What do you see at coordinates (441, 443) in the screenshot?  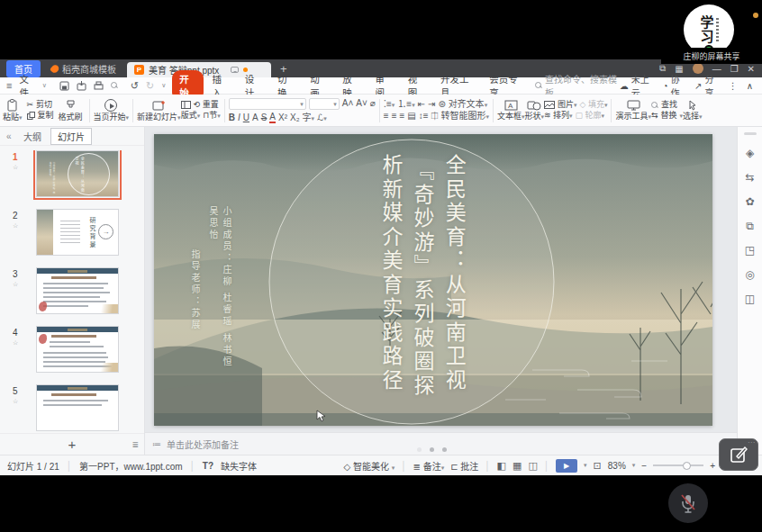 I see `notes-bar: ≔ 单击此处添加备注` at bounding box center [441, 443].